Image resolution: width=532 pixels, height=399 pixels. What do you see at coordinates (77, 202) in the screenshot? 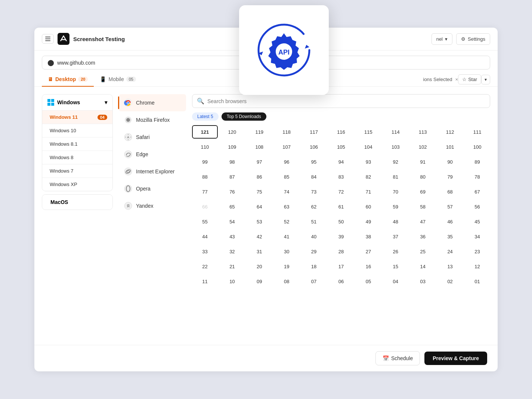
I see `macos-group-header: MacOS` at bounding box center [77, 202].